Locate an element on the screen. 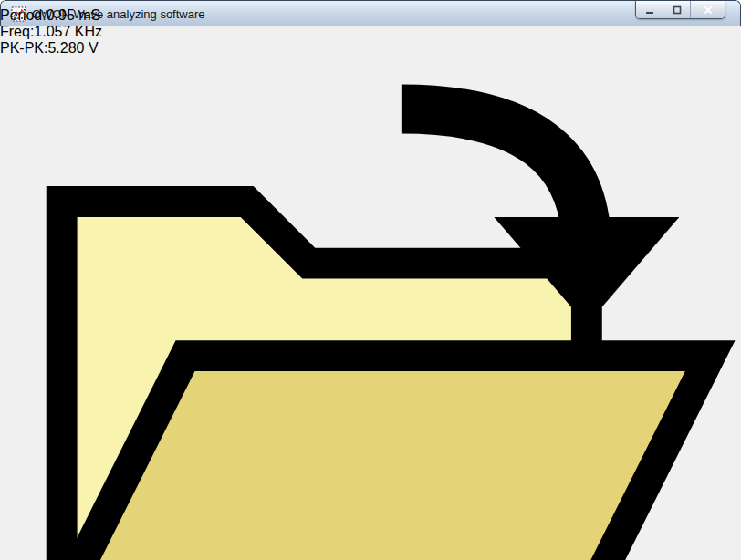 The height and width of the screenshot is (560, 741). measurement-row: Period:0.95 mS is located at coordinates (370, 16).